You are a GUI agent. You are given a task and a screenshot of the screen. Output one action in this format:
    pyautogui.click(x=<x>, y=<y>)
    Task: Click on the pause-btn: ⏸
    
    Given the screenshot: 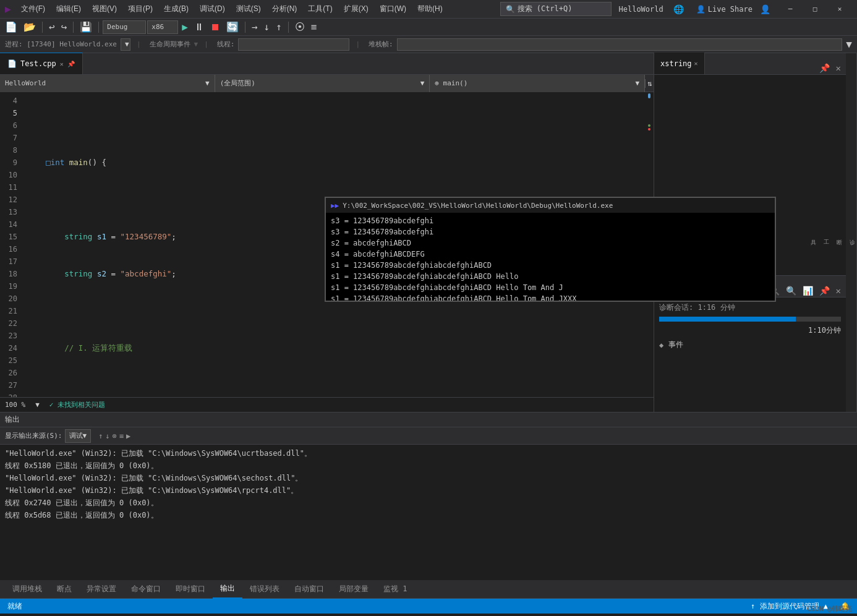 What is the action you would take?
    pyautogui.click(x=199, y=27)
    